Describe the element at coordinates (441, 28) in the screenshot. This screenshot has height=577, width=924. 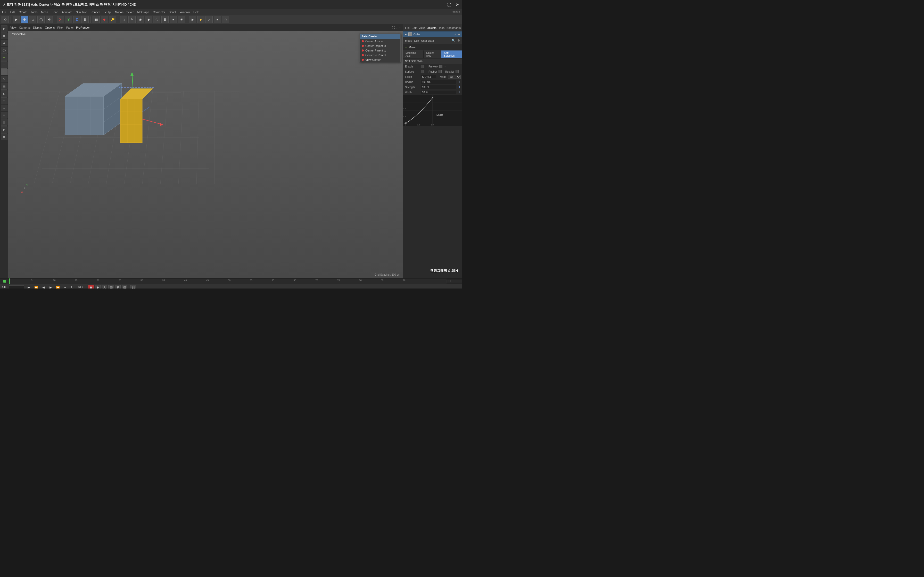
I see `op-tags: Tags` at that location.